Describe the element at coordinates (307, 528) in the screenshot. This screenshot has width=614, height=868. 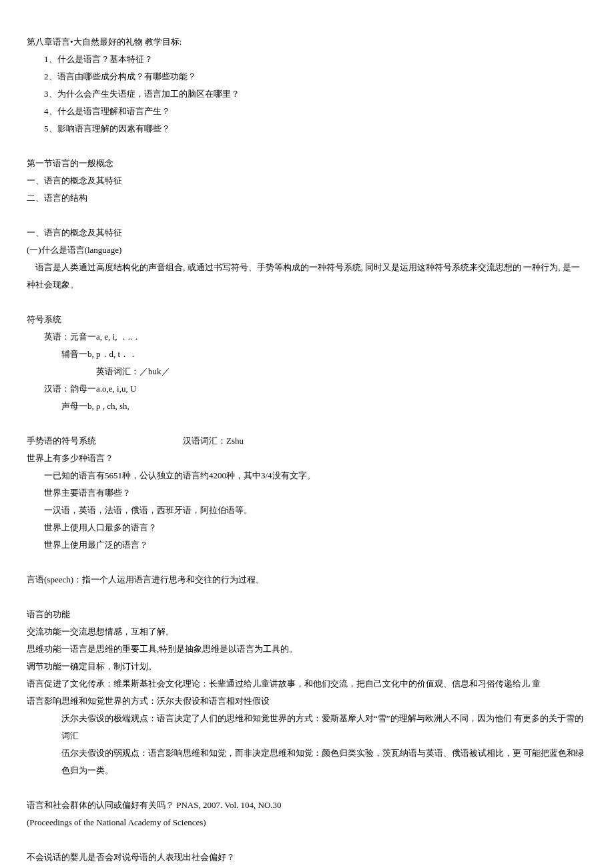
I see `languages-q3: 世界上使用人口最多的语言？` at that location.